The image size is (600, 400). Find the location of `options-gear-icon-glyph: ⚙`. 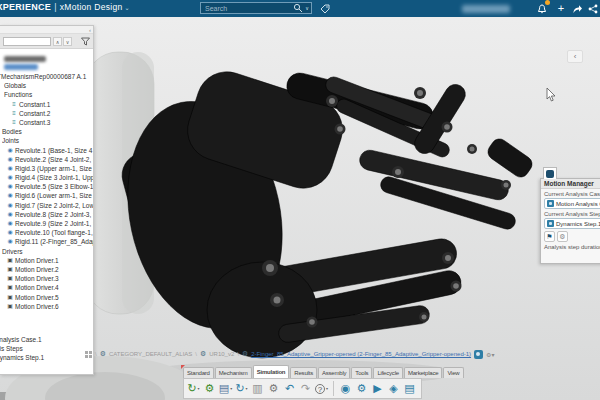

options-gear-icon-glyph: ⚙ is located at coordinates (274, 388).